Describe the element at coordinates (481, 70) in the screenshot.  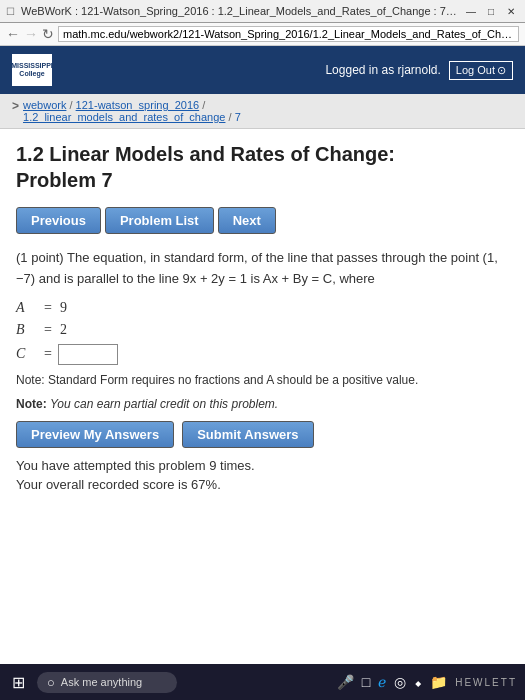
I see `logout-button: Log Out ⊙` at that location.